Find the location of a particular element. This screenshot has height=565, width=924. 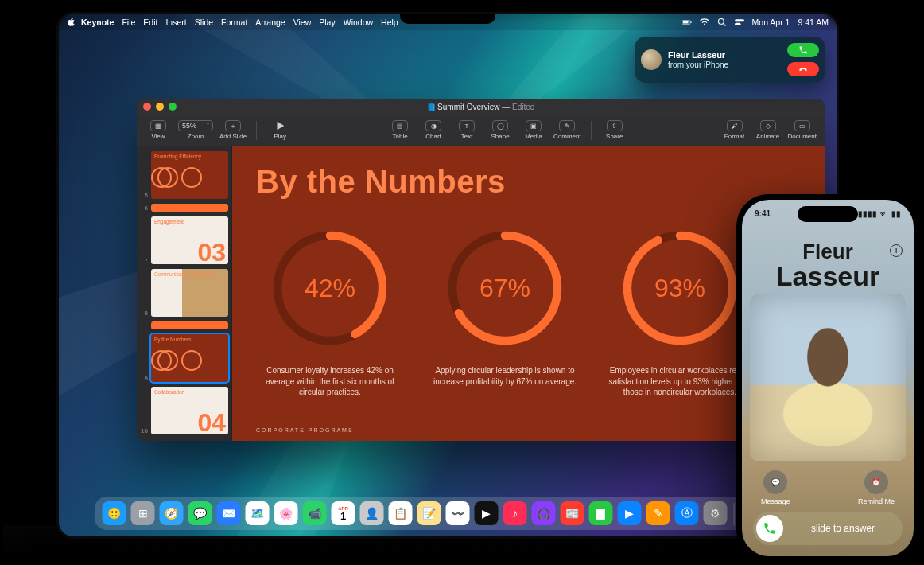

menu-view: View is located at coordinates (302, 22).